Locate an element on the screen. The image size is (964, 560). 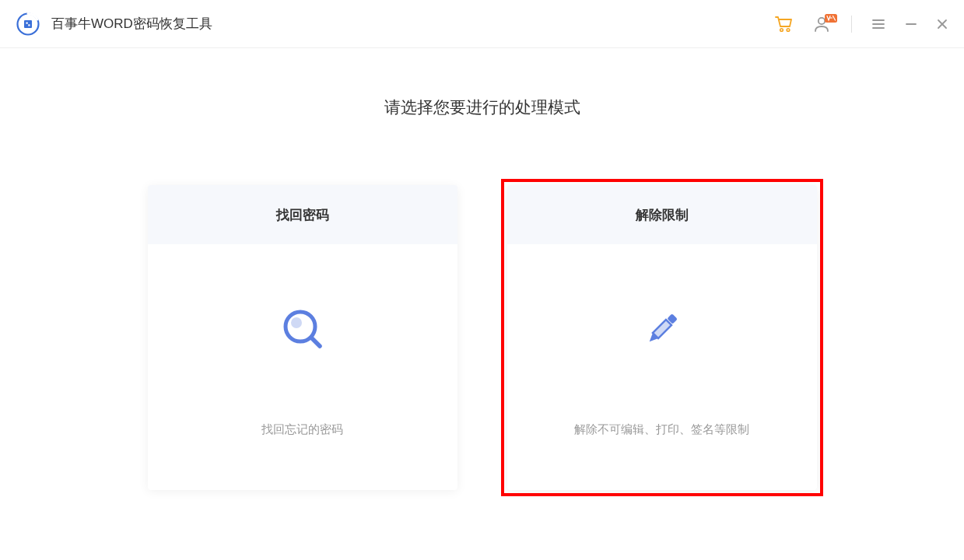
app-title: 百事牛WORD密码恢复工具 is located at coordinates (132, 23).